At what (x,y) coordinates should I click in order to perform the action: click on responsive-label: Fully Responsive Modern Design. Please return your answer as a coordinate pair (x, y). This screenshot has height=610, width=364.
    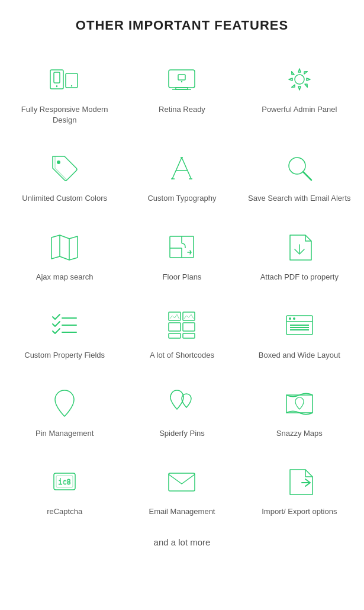
    Looking at the image, I should click on (65, 115).